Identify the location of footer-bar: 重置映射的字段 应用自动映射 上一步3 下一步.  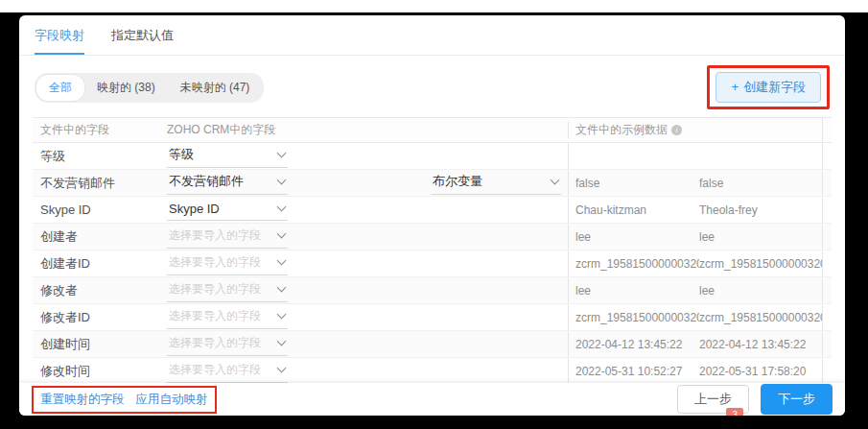
(432, 399).